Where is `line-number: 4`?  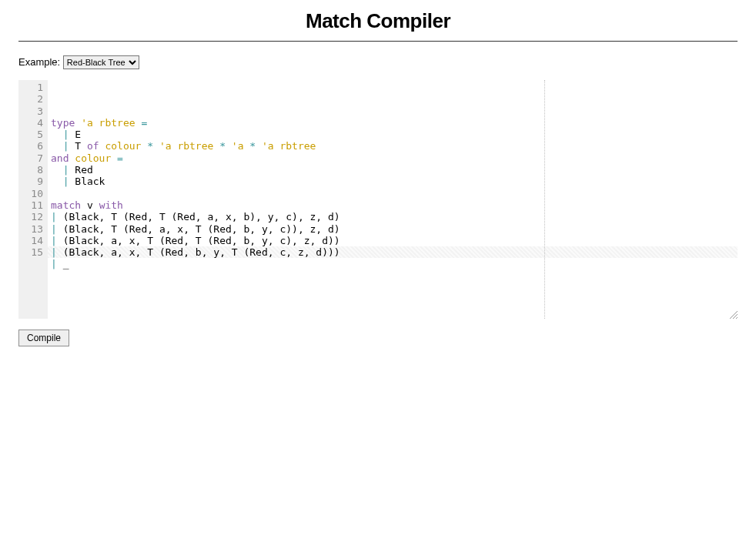
line-number: 4 is located at coordinates (35, 123).